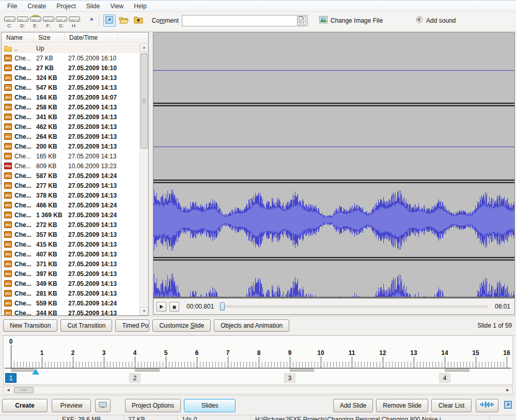 The width and height of the screenshot is (516, 420). What do you see at coordinates (353, 306) in the screenshot?
I see `seek-slider` at bounding box center [353, 306].